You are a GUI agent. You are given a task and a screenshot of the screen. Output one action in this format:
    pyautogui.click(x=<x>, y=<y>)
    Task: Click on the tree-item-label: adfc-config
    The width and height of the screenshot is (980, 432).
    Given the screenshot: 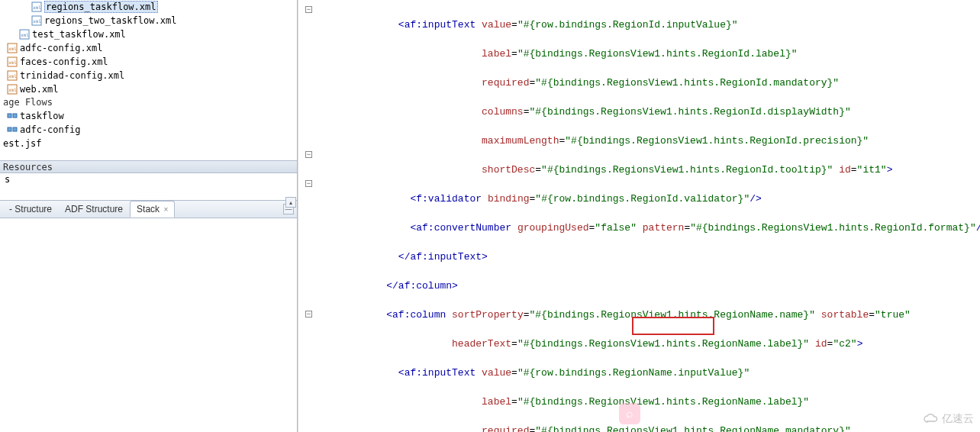 What is the action you would take?
    pyautogui.click(x=50, y=130)
    